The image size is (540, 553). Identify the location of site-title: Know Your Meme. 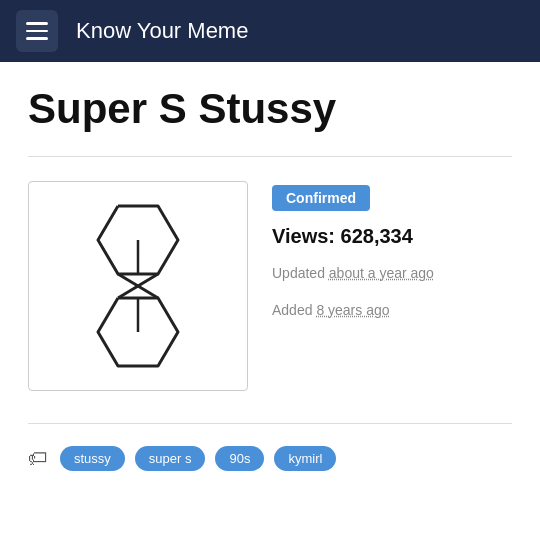
(162, 31).